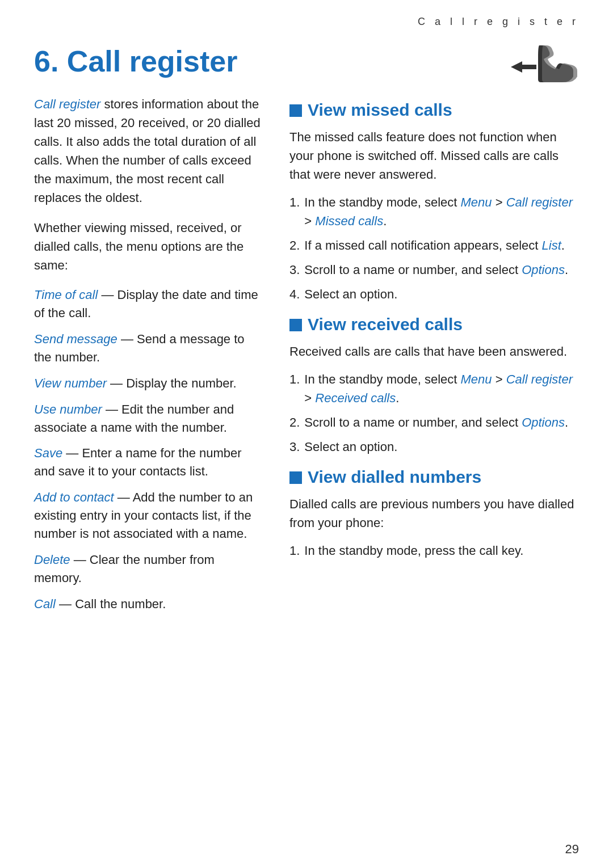  I want to click on section-dialled-title: View dialled numbers, so click(434, 477).